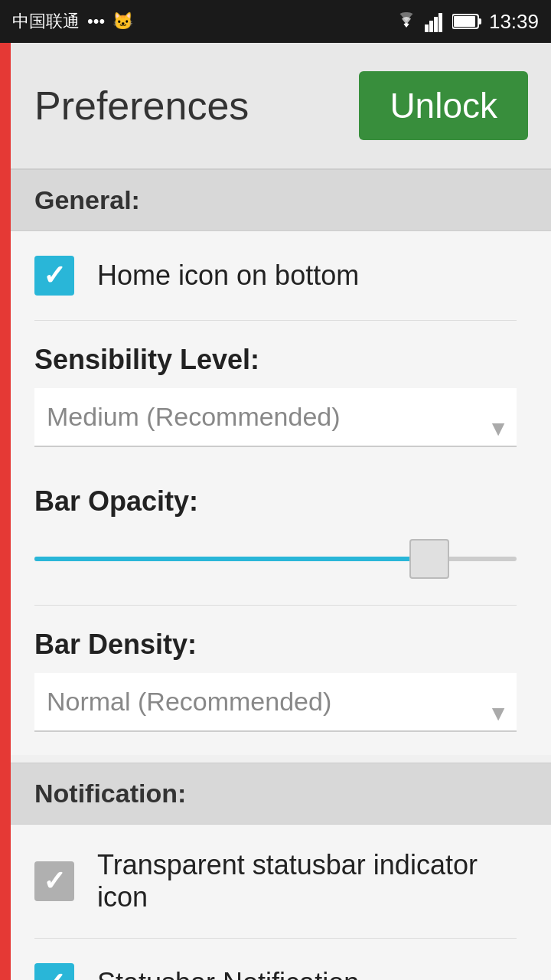 This screenshot has height=980, width=551. Describe the element at coordinates (498, 714) in the screenshot. I see `bar-density-dropdown-icon: ▼` at that location.